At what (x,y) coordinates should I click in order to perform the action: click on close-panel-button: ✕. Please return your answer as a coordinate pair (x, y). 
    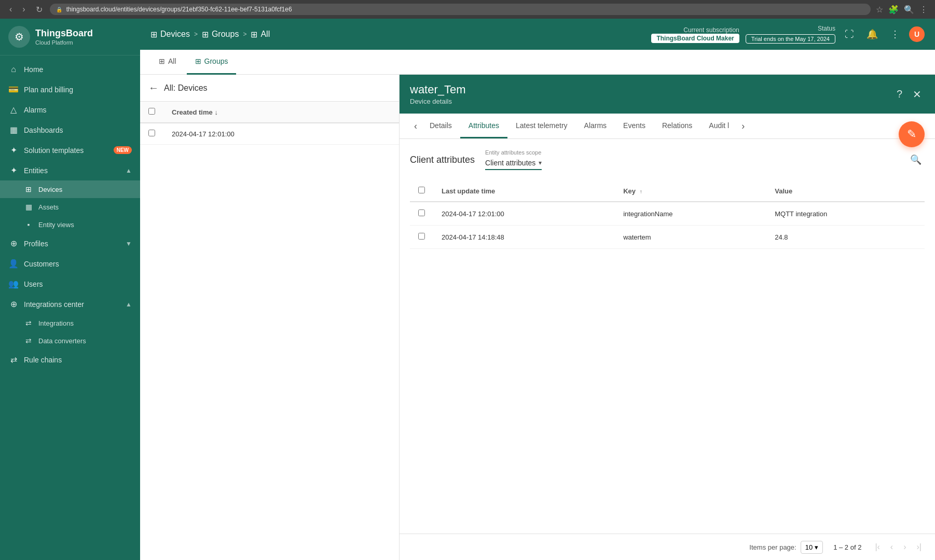
    Looking at the image, I should click on (917, 94).